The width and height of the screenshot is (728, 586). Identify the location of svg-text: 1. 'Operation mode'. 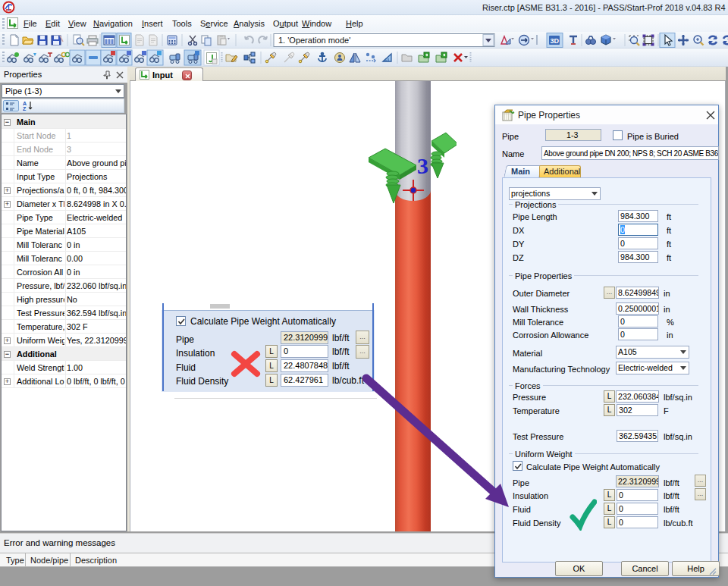
(314, 40).